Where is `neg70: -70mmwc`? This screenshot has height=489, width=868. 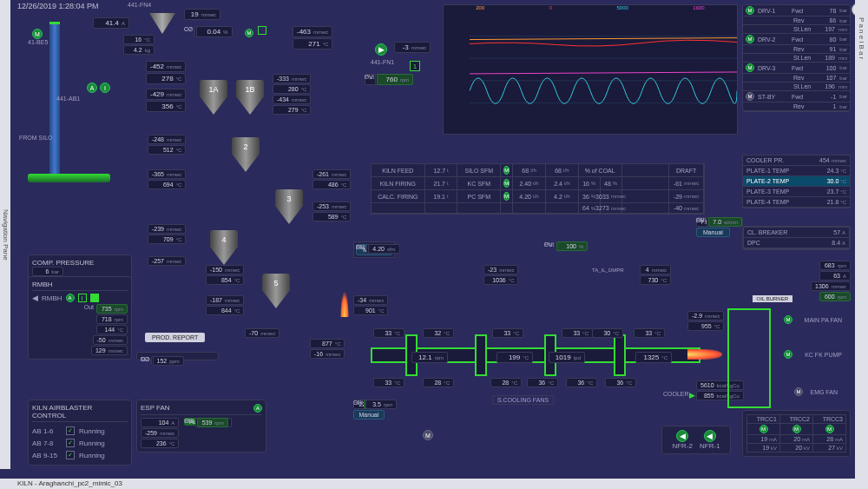
neg70: -70mmwc is located at coordinates (262, 334).